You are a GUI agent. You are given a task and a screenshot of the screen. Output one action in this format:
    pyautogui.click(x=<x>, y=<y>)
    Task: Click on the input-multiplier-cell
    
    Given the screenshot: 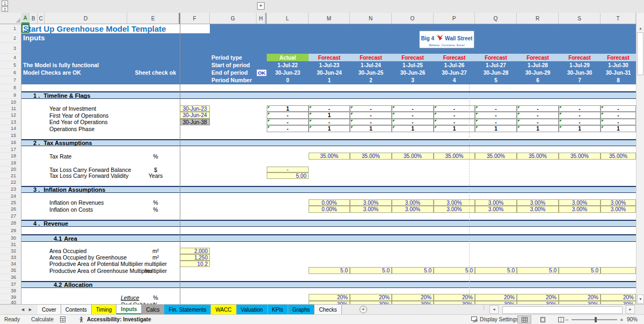 What is the action you would take?
    pyautogui.click(x=618, y=271)
    